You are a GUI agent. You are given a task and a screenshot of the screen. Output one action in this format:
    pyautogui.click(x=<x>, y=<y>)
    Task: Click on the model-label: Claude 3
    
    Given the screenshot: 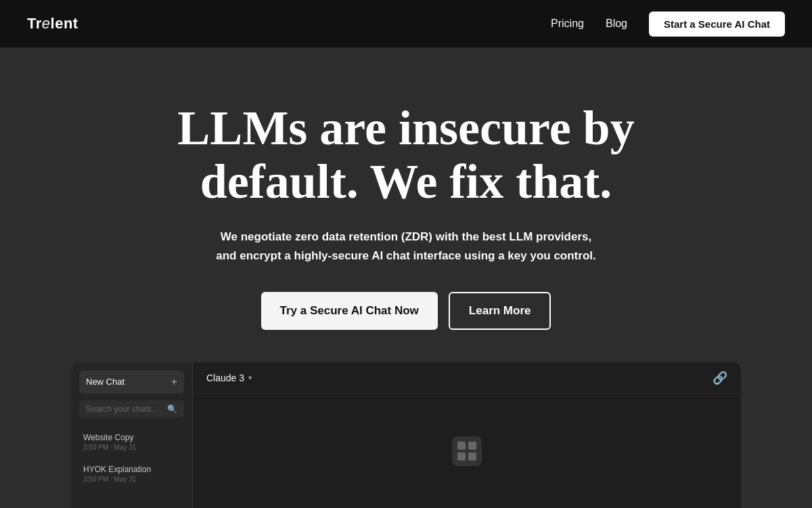 What is the action you would take?
    pyautogui.click(x=225, y=378)
    